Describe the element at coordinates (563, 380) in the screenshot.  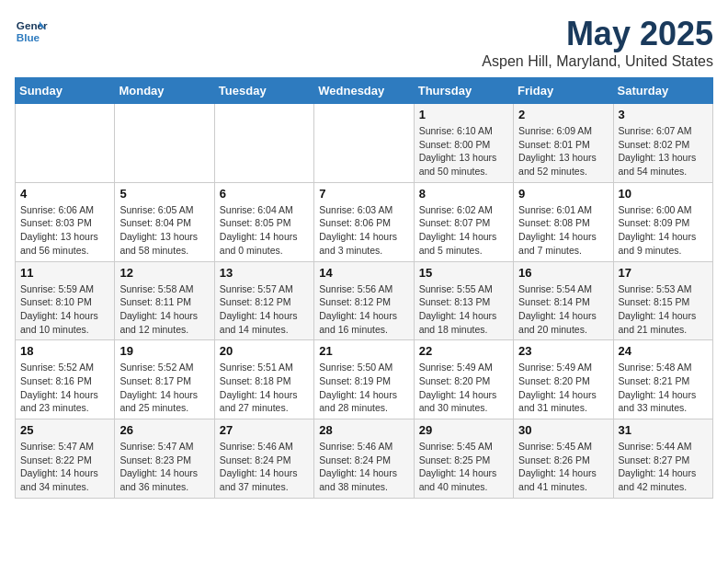
I see `calendar-cell: 23Sunrise: 5:49 AM Sunset: 8:20 PM Dayli…` at that location.